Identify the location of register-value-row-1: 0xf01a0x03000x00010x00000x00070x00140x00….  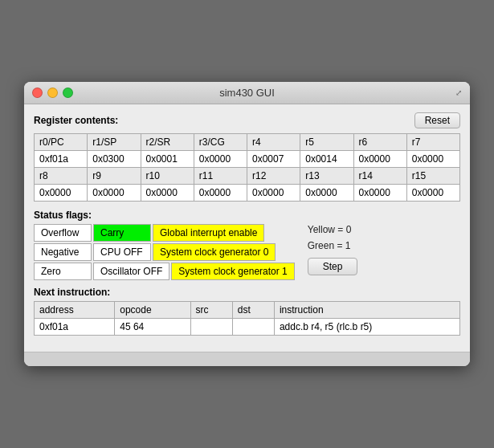
(247, 159).